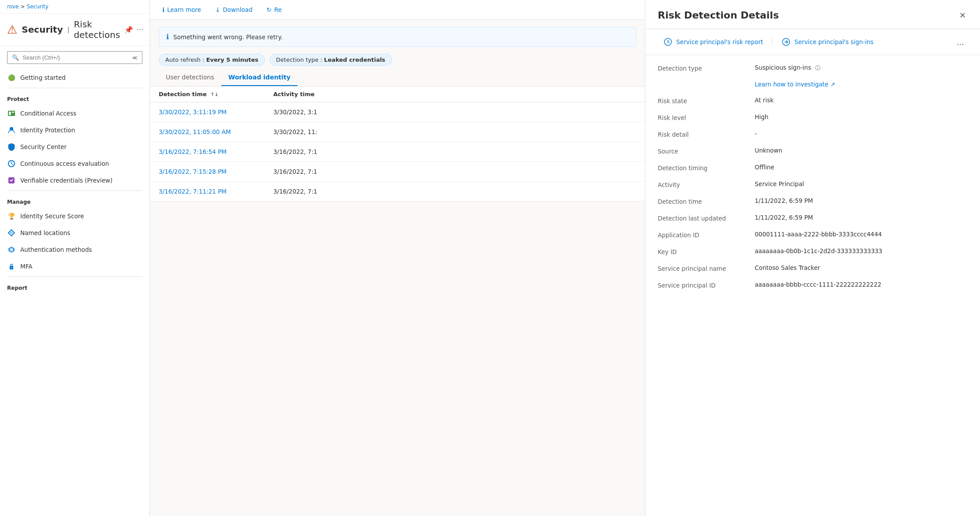 Image resolution: width=980 pixels, height=516 pixels. I want to click on search-box: 🔍 ≪, so click(75, 57).